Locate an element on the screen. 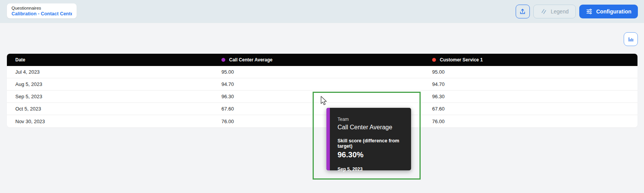  cell-call-center-average: 96.30 is located at coordinates (318, 97).